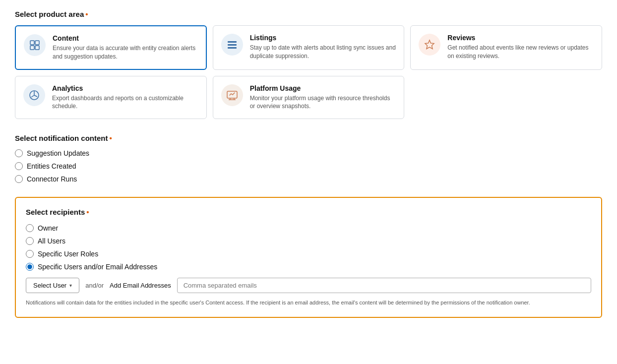 Image resolution: width=617 pixels, height=364 pixels. I want to click on analytics-card-title: Analytics, so click(125, 88).